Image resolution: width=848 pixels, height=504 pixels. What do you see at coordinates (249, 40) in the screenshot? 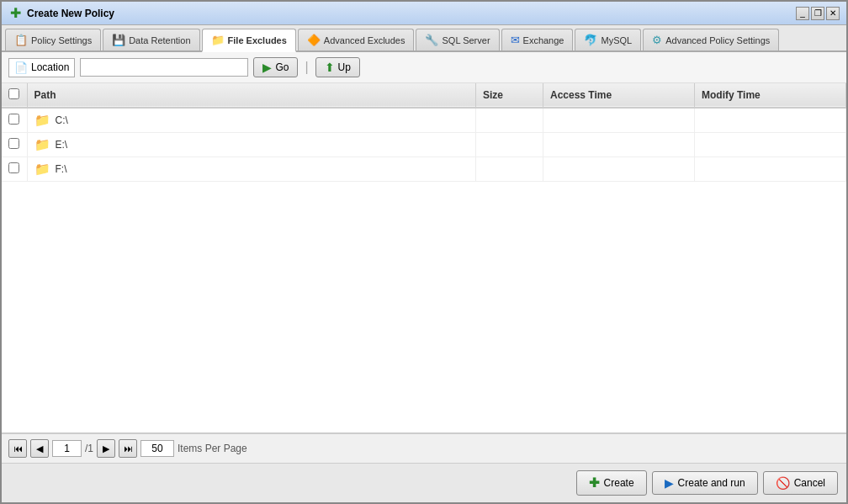
I see `tab-file-excludes: 📁 File Excludes` at bounding box center [249, 40].